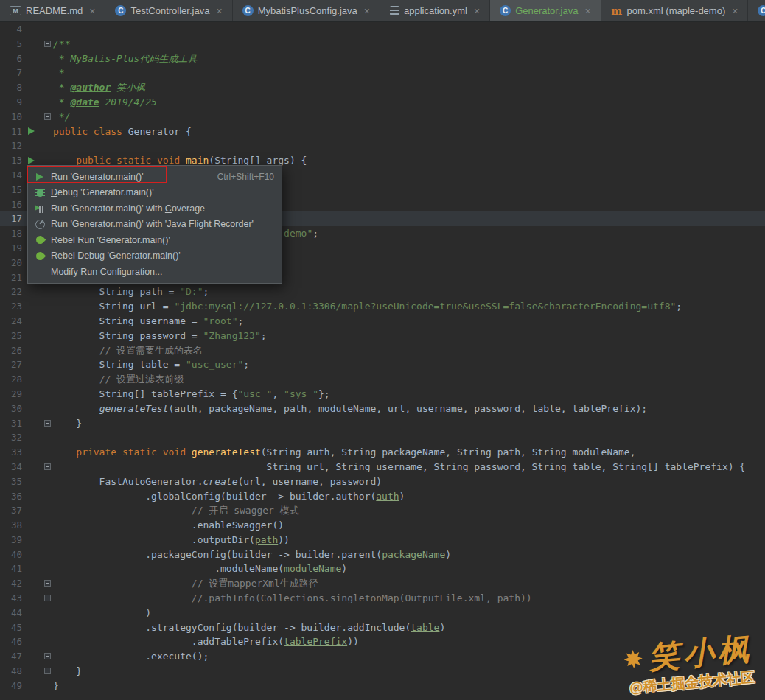 The height and width of the screenshot is (700, 765). I want to click on code-text: generateTest(auth, packageName, path, mo…, so click(350, 409).